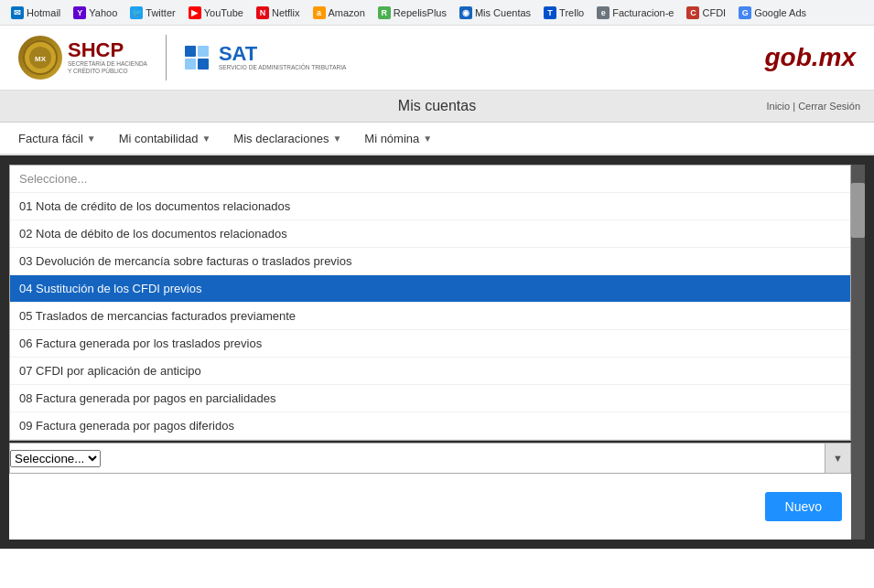 The image size is (874, 588). I want to click on shcp-logo: MX SHCP SECRETARÍA DE HACIENDAY CRÉDITO …, so click(82, 58).